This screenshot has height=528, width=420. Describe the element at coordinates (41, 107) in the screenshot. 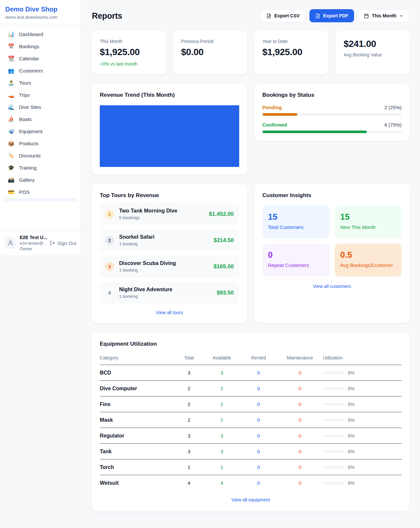

I see `sidebar-item-dive-sites: 🌊 Dive Sites` at that location.